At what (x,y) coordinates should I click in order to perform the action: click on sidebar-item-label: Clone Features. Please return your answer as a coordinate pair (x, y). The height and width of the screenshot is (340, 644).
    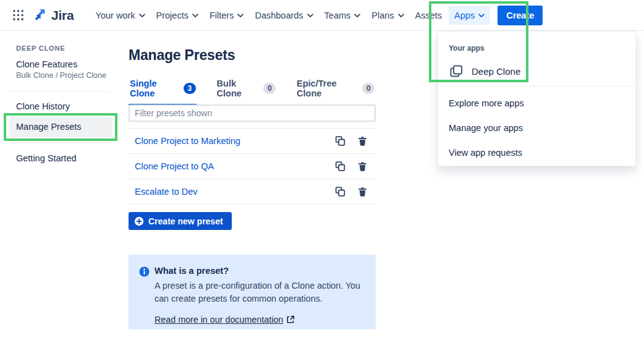
    Looking at the image, I should click on (61, 64).